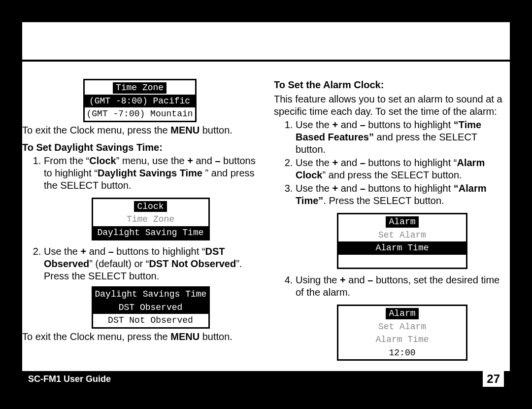 Image resolution: width=532 pixels, height=409 pixels. What do you see at coordinates (140, 102) in the screenshot?
I see `lcd-row-selected: (GMT -8:00) Pacific` at bounding box center [140, 102].